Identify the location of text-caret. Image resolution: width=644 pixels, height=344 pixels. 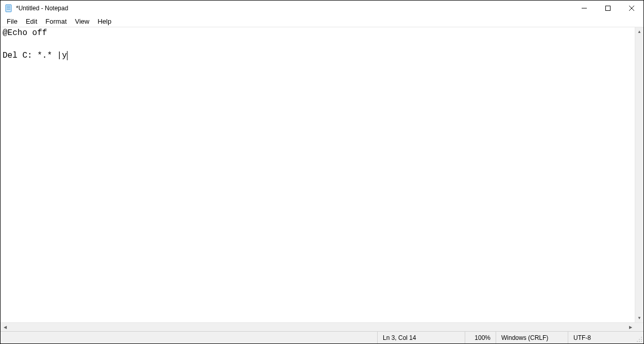
(67, 56).